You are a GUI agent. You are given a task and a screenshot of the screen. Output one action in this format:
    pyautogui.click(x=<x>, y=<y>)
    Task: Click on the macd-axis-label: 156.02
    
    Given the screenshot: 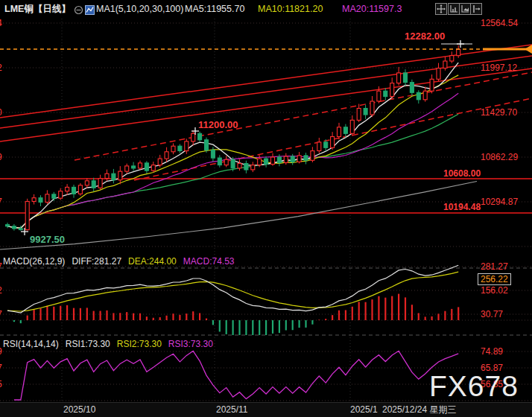 What is the action you would take?
    pyautogui.click(x=495, y=290)
    